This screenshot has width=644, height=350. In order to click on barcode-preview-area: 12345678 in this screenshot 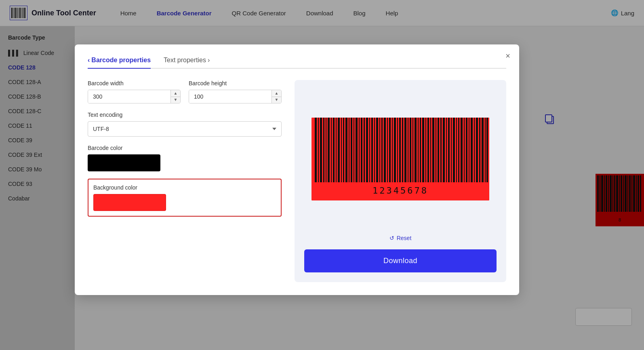, I will do `click(400, 159)`.